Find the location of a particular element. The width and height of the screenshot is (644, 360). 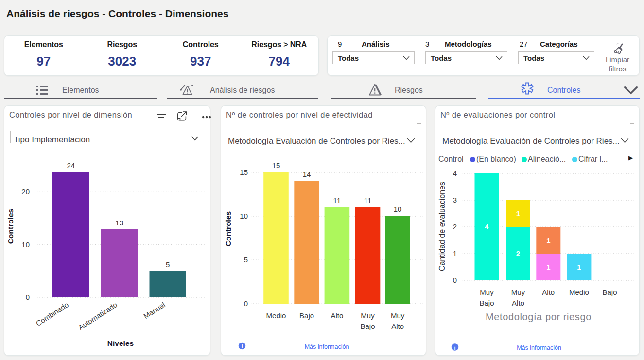

svg-text: Metodología por riesgo is located at coordinates (539, 317).